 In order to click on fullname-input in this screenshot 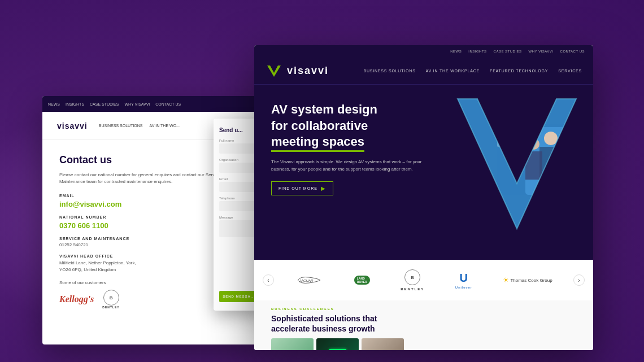, I will do `click(239, 149)`.